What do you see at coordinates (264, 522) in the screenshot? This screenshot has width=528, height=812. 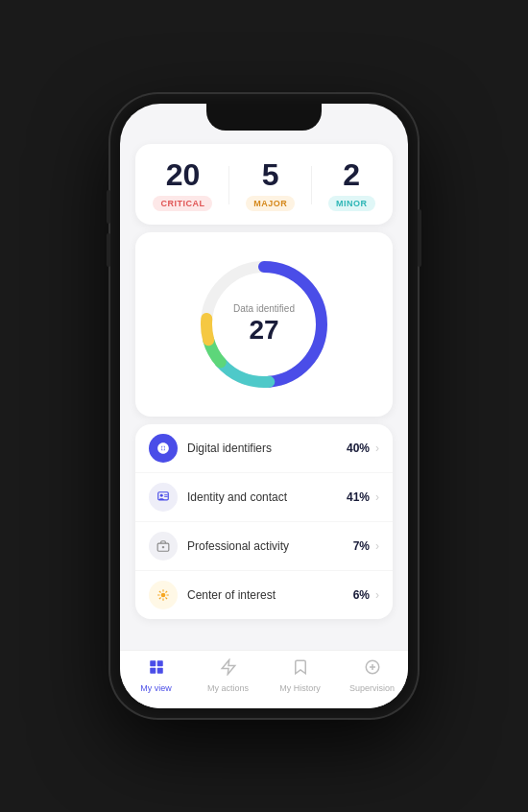 I see `category-list: Digital identifiers 40% › Identity and c…` at bounding box center [264, 522].